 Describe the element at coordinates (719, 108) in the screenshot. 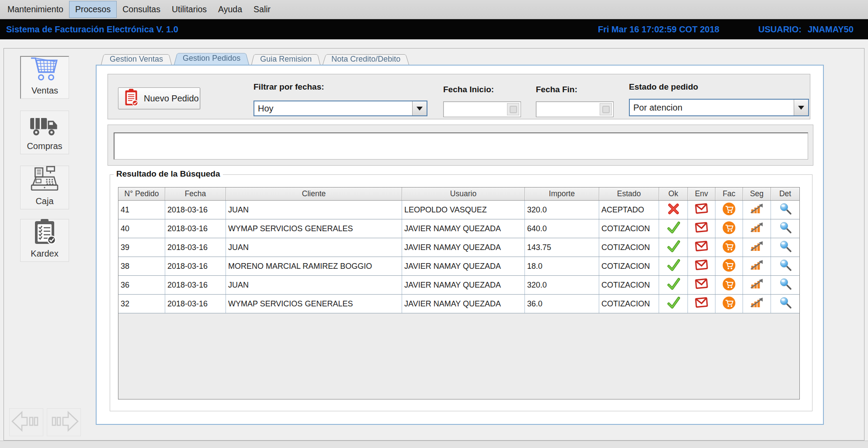

I see `estado-pedido-select: Por atencion` at that location.